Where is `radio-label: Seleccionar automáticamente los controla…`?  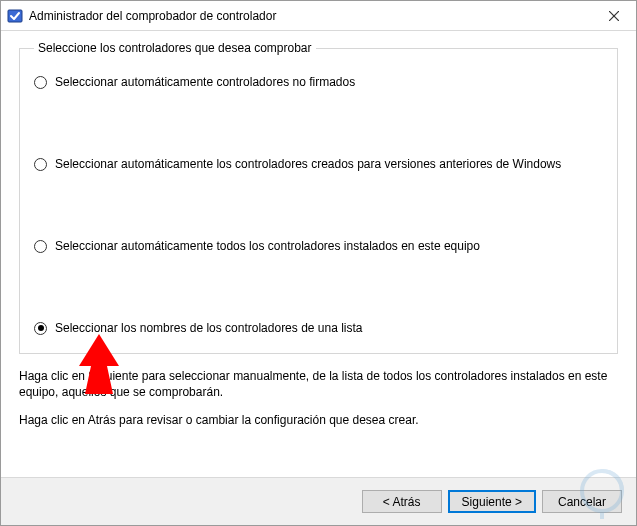
radio-label: Seleccionar automáticamente los controla… is located at coordinates (308, 164).